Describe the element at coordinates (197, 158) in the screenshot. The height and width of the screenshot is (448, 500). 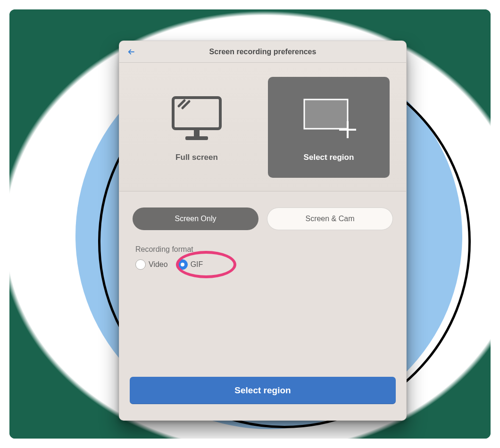
I see `mode-card-label: Full screen` at that location.